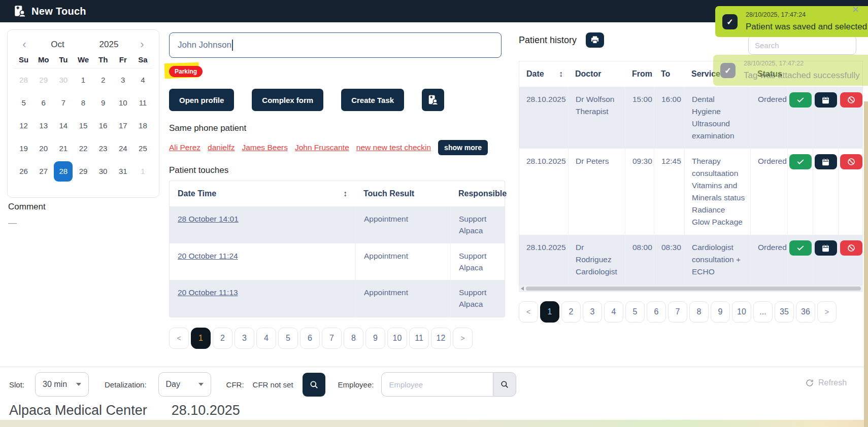 Image resolution: width=868 pixels, height=427 pixels. What do you see at coordinates (505, 384) in the screenshot?
I see `employee-search-button` at bounding box center [505, 384].